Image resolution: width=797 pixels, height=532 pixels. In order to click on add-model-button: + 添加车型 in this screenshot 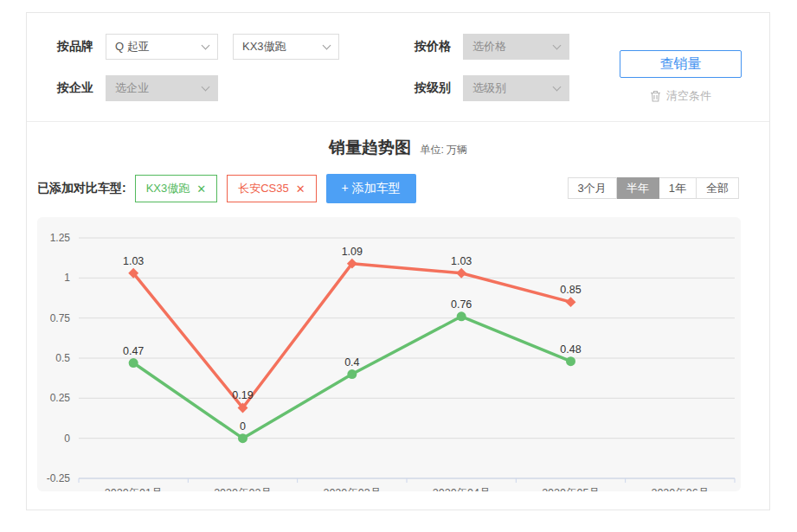, I will do `click(371, 189)`.